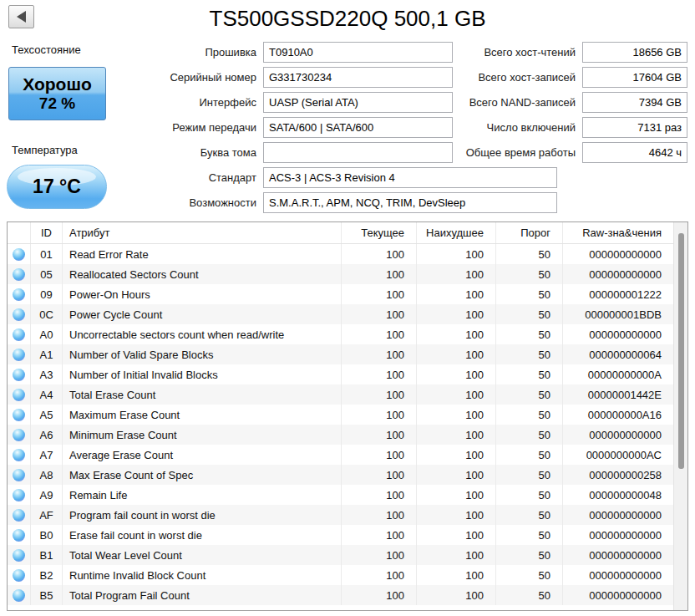 Image resolution: width=695 pixels, height=616 pixels. Describe the element at coordinates (680, 416) in the screenshot. I see `table-scrollbar` at that location.